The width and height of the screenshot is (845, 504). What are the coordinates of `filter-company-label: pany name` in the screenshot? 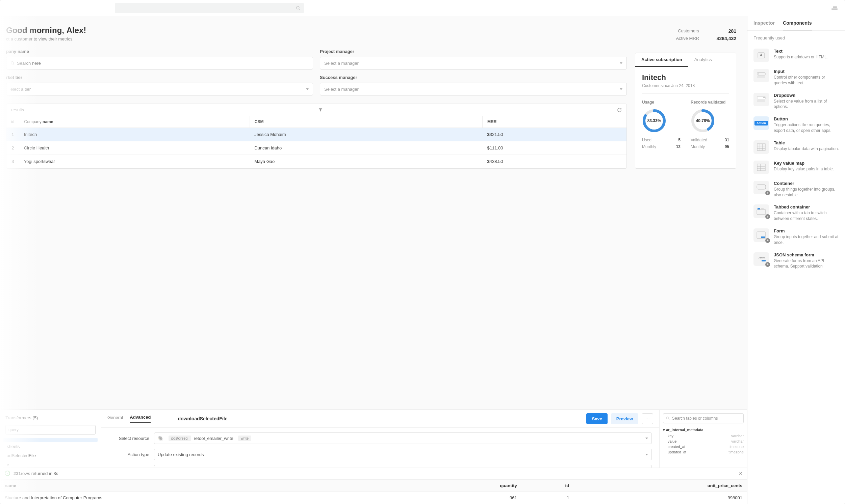 It's located at (160, 52).